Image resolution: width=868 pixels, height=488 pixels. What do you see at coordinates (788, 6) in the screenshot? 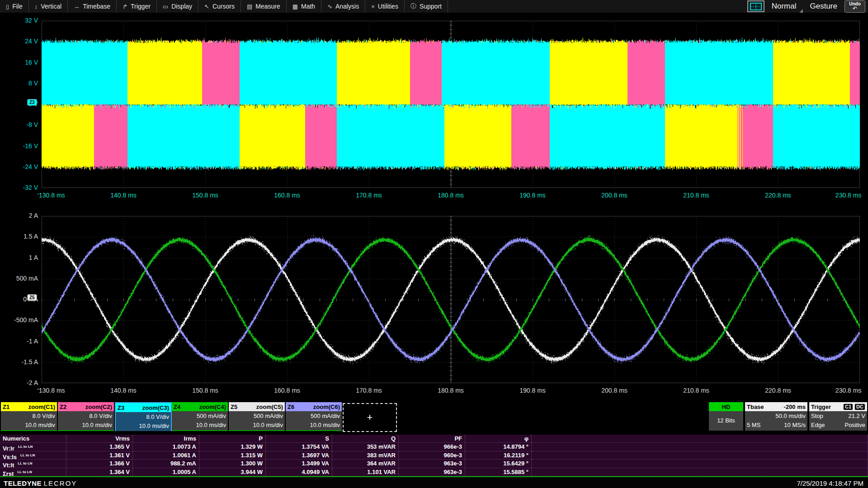
I see `display-mode-dropdown: Normal` at bounding box center [788, 6].